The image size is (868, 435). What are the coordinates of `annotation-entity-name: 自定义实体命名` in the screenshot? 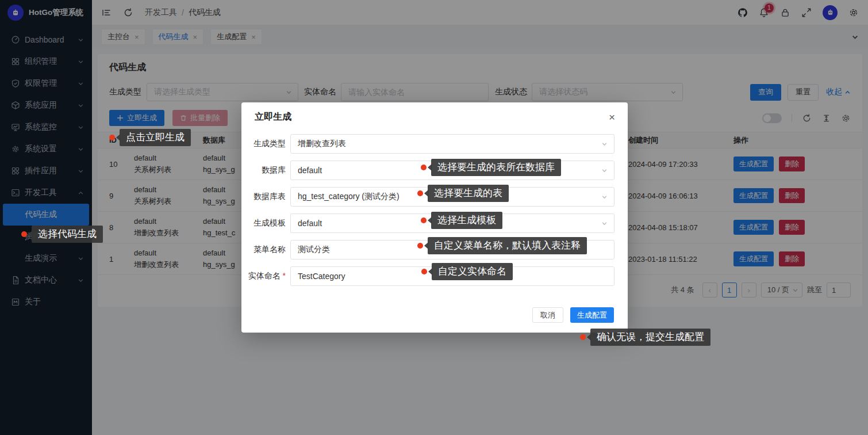 It's located at (467, 272).